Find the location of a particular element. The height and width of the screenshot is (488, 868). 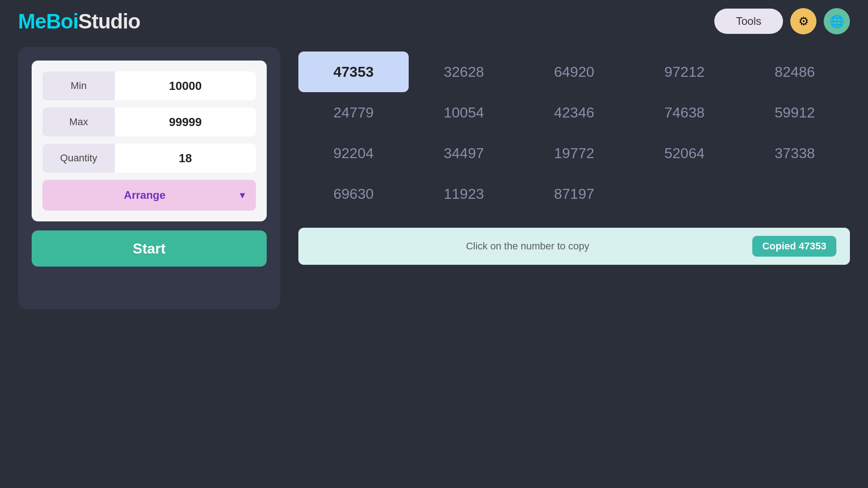

form-card: Min 10000 Max 99999 Quantity 18 Arrange … is located at coordinates (149, 141).